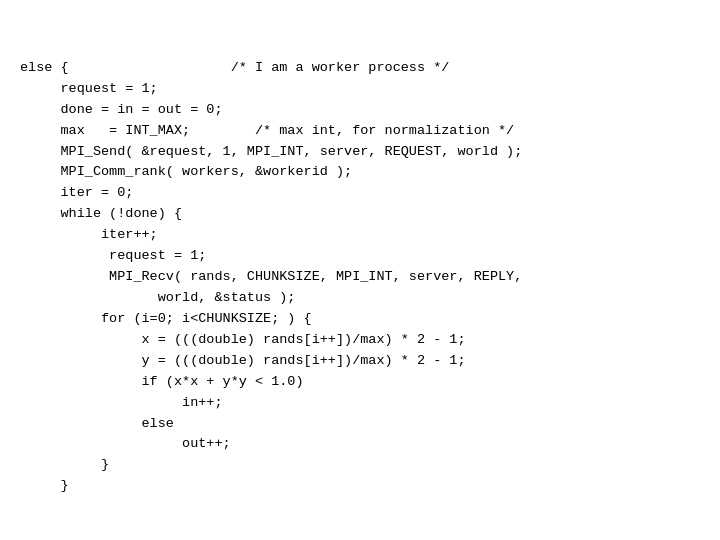  What do you see at coordinates (360, 214) in the screenshot?
I see `code-line: while (!done) {` at bounding box center [360, 214].